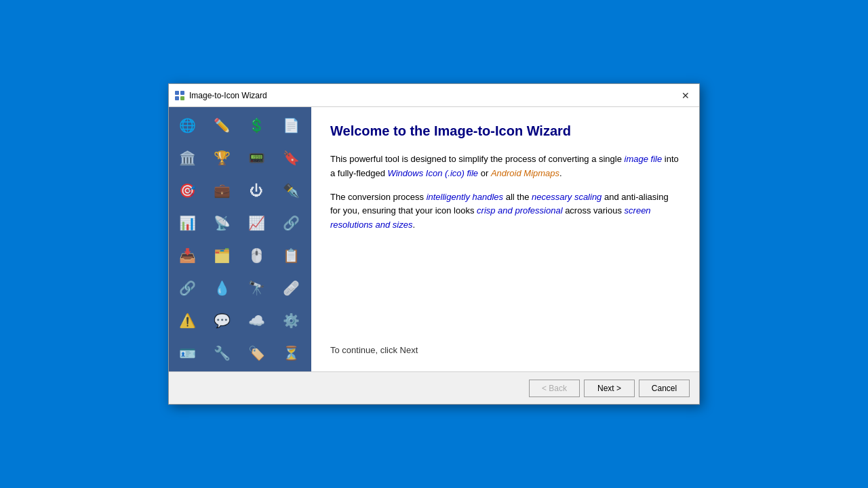 This screenshot has height=488, width=868. What do you see at coordinates (240, 239) in the screenshot?
I see `icon-panel: 🌐✏️💲📄🏛️🏆📟🔖🎯💼⏻✒️📊📡📈🔗📥🗂️🖱️📋🔗💧🔭🩹⚠️💬☁️⚙️🪪🔧🏷️…` at bounding box center [240, 239].